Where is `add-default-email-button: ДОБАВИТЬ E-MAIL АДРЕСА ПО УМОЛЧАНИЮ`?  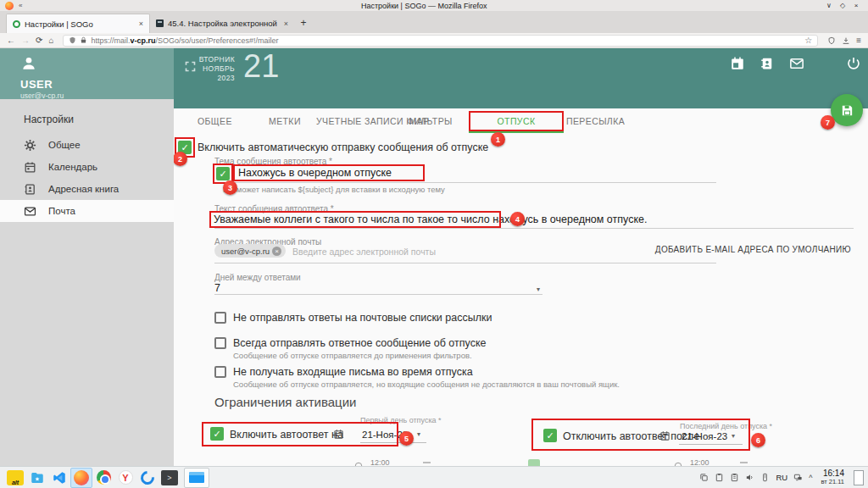
add-default-email-button: ДОБАВИТЬ E-MAIL АДРЕСА ПО УМОЛЧАНИЮ is located at coordinates (753, 249).